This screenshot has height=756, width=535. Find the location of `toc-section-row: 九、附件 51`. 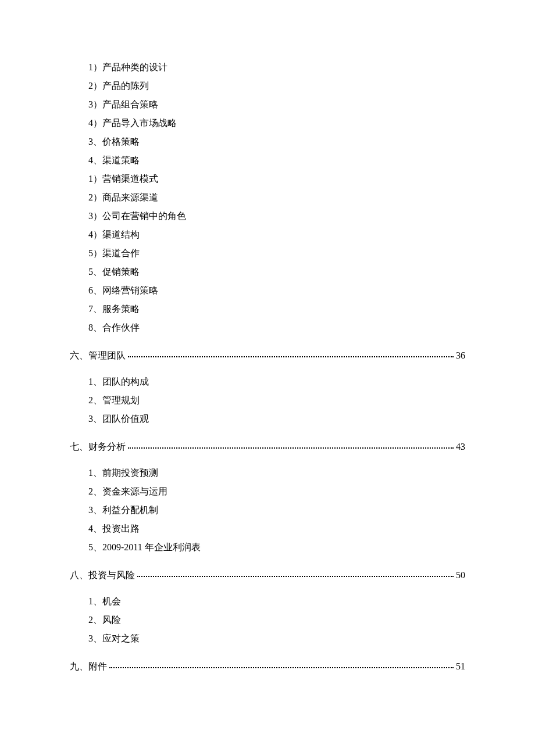

toc-section-row: 九、附件 51 is located at coordinates (268, 667).